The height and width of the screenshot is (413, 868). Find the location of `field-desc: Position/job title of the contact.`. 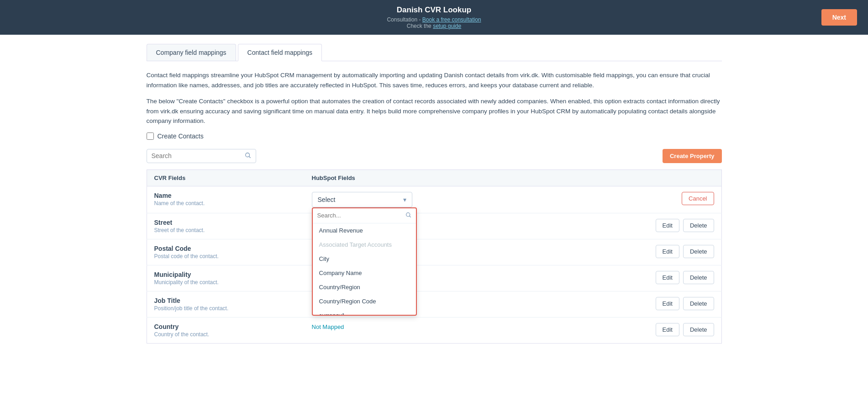

field-desc: Position/job title of the contact. is located at coordinates (226, 308).